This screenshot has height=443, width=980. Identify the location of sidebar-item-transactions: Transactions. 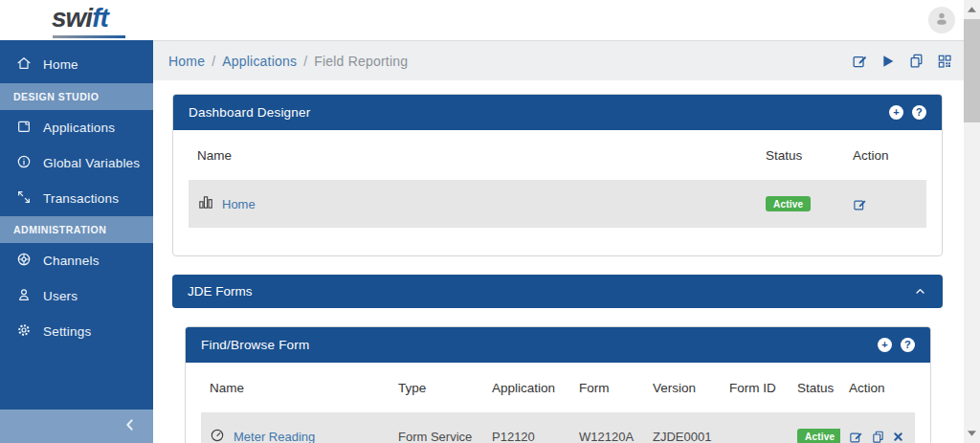
(77, 199).